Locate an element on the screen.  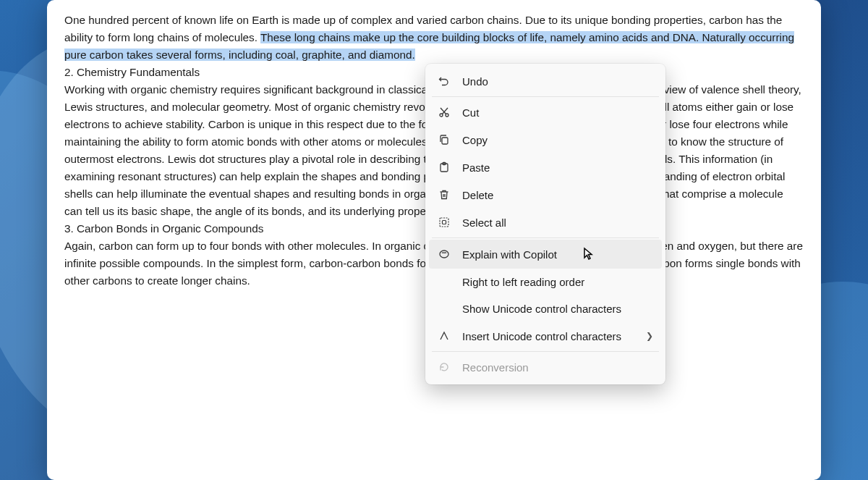
menu-label: Insert Unicode control characters is located at coordinates (542, 336).